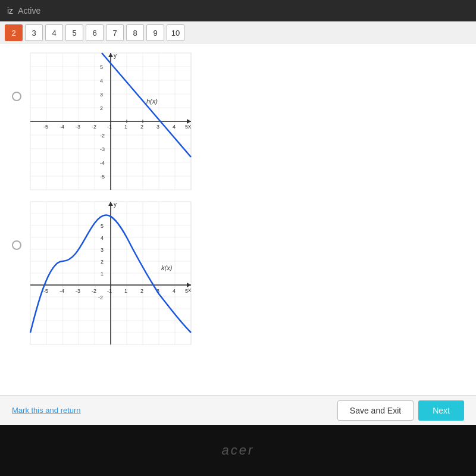  Describe the element at coordinates (401, 411) in the screenshot. I see `button-group: Save and Exit Next` at that location.